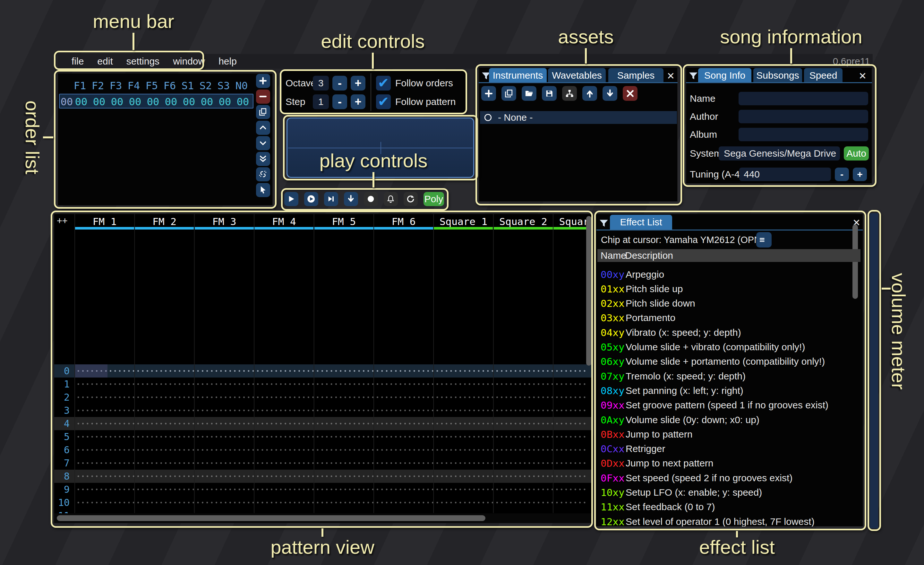 The width and height of the screenshot is (924, 565). I want to click on order-edit-mode-button, so click(263, 190).